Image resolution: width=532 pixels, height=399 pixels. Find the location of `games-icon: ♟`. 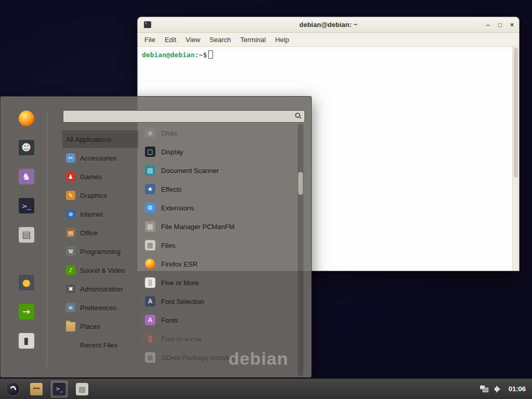

games-icon: ♟ is located at coordinates (71, 177).